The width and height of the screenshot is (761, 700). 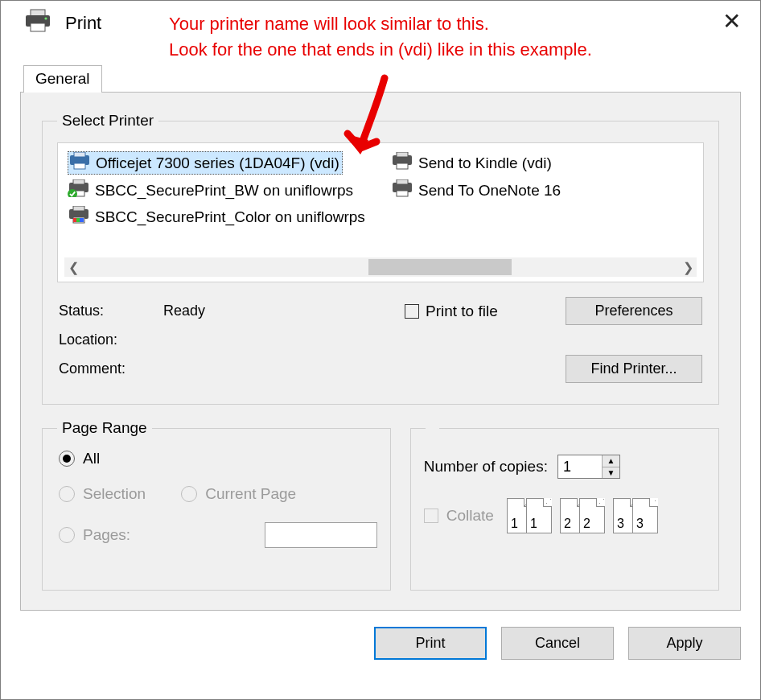 What do you see at coordinates (485, 163) in the screenshot?
I see `printer-label: Send to Kindle (vdi)` at bounding box center [485, 163].